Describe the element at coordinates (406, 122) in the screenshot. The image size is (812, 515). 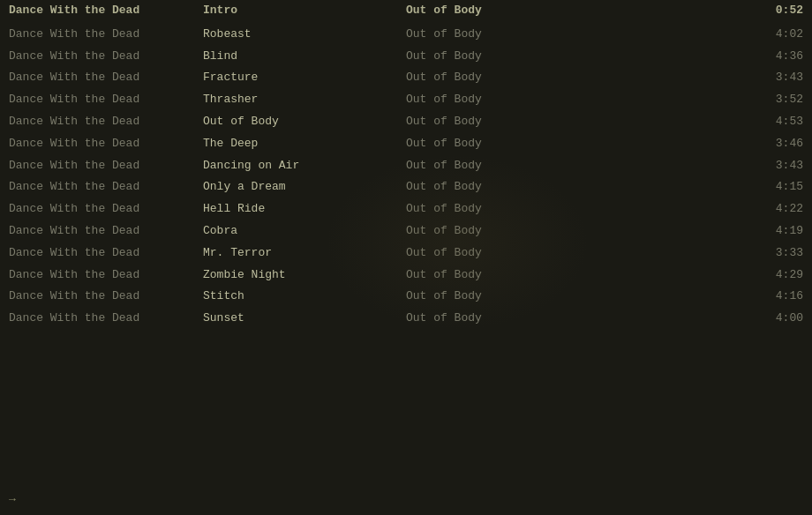
I see `table-row: Dance With the DeadOut of BodyOut of Bod…` at that location.